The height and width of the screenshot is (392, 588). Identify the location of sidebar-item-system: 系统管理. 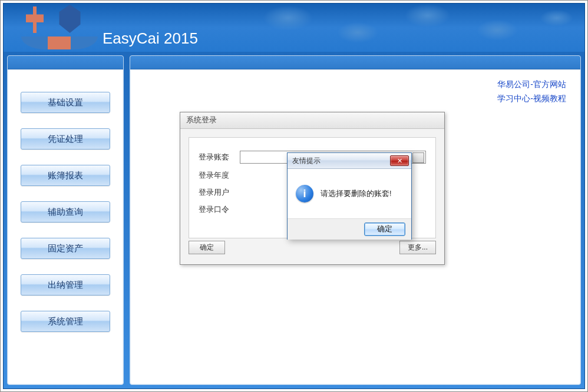
(65, 321).